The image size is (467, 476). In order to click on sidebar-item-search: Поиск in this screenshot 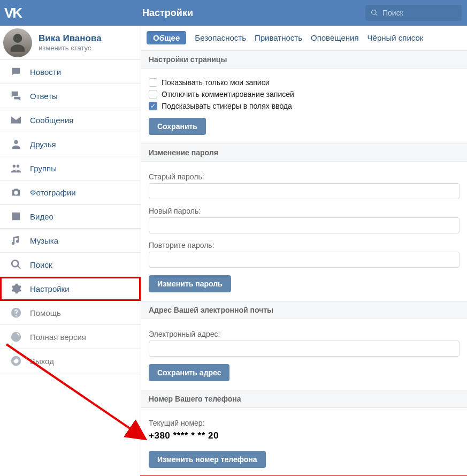, I will do `click(71, 265)`.